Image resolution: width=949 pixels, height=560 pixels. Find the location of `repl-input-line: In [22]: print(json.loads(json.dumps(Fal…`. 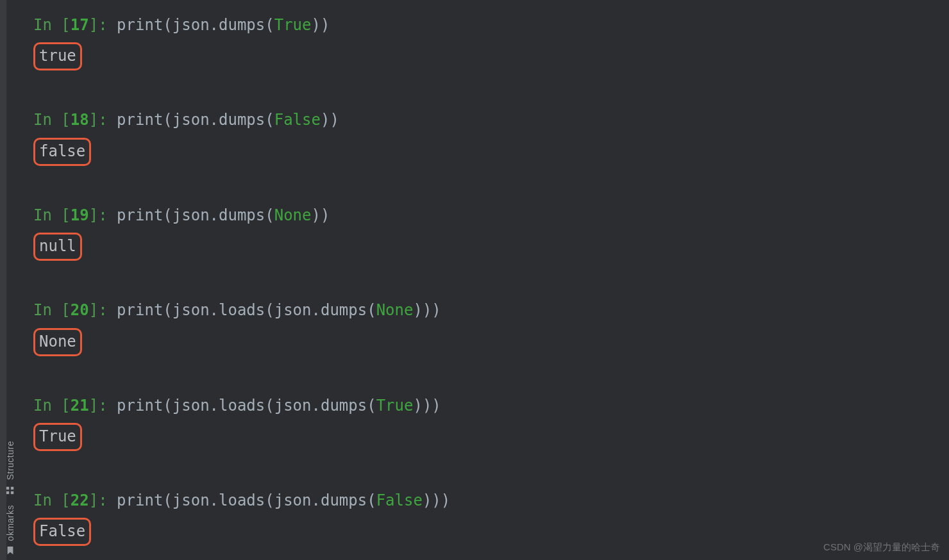

repl-input-line: In [22]: print(json.loads(json.dumps(Fal… is located at coordinates (491, 500).